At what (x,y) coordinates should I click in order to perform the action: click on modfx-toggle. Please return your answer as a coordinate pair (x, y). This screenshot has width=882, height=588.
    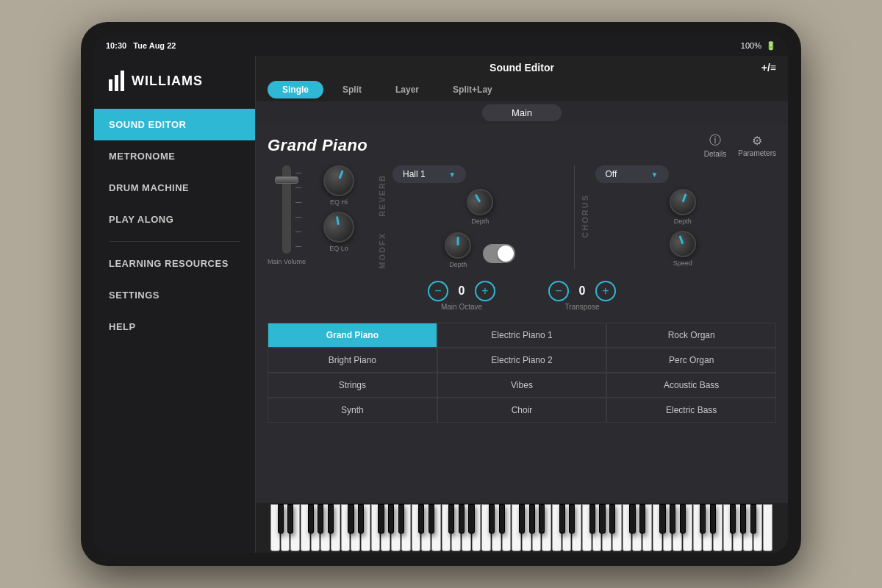
    Looking at the image, I should click on (499, 254).